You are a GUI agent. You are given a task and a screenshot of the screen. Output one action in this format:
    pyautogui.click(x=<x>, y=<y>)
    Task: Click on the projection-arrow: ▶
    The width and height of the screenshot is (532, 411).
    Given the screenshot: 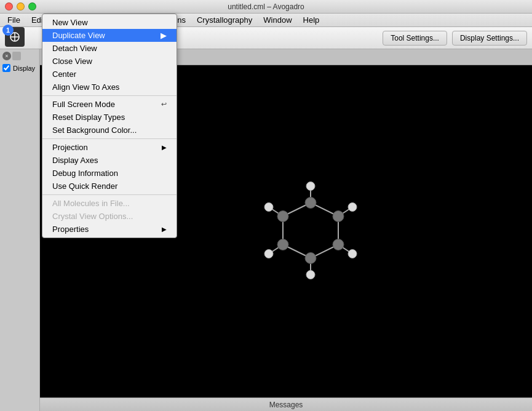 What is the action you would take?
    pyautogui.click(x=164, y=148)
    